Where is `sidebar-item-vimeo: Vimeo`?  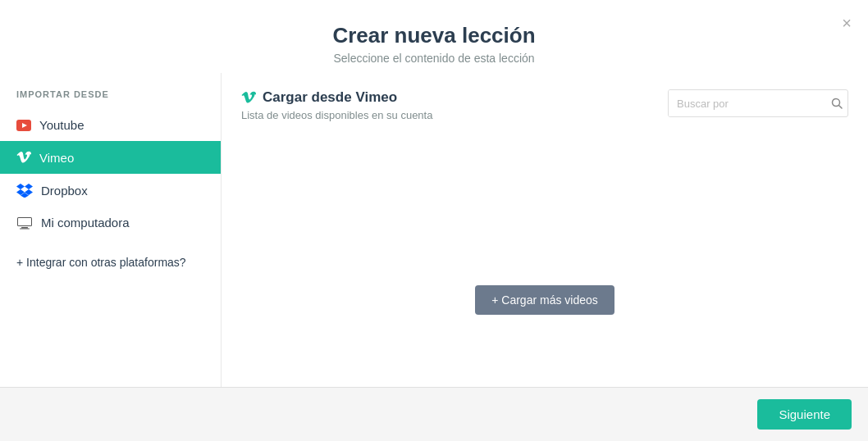
sidebar-item-vimeo: Vimeo is located at coordinates (110, 157).